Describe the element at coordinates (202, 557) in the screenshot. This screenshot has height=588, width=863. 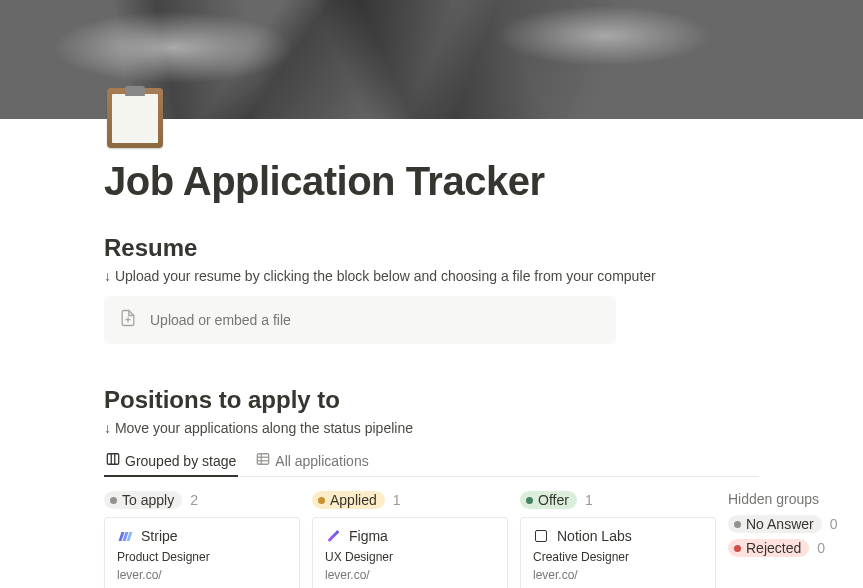
I see `card-role: Product Designer` at that location.